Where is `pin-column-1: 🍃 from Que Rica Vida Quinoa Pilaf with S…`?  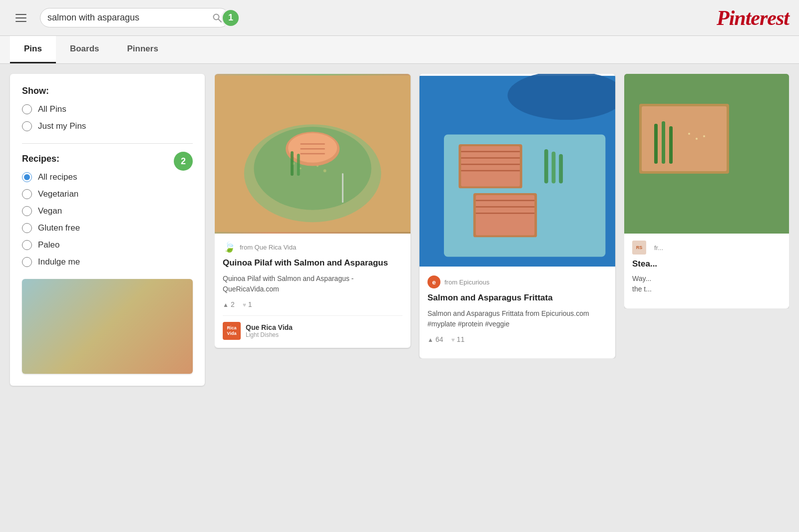
pin-column-1: 🍃 from Que Rica Vida Quinoa Pilaf with S… is located at coordinates (313, 211).